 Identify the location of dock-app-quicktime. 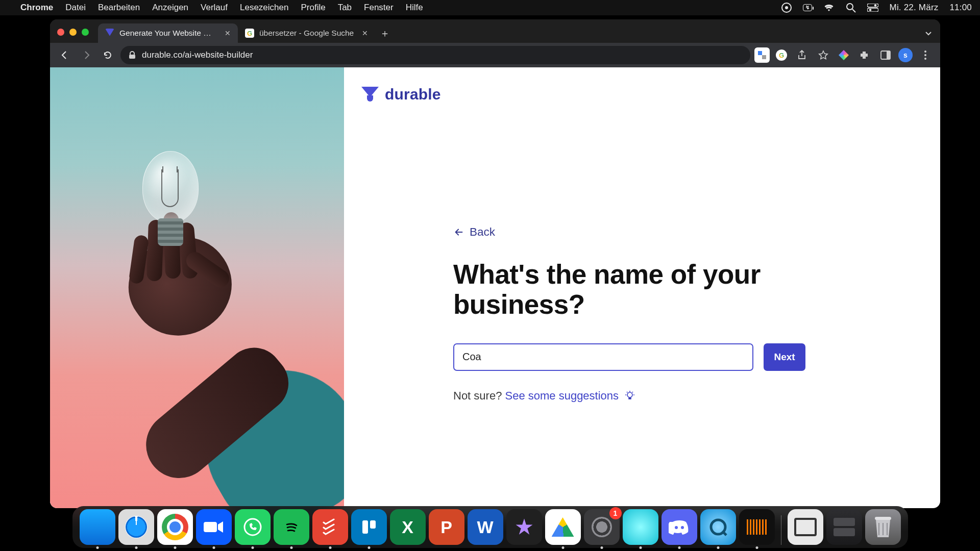
(718, 527).